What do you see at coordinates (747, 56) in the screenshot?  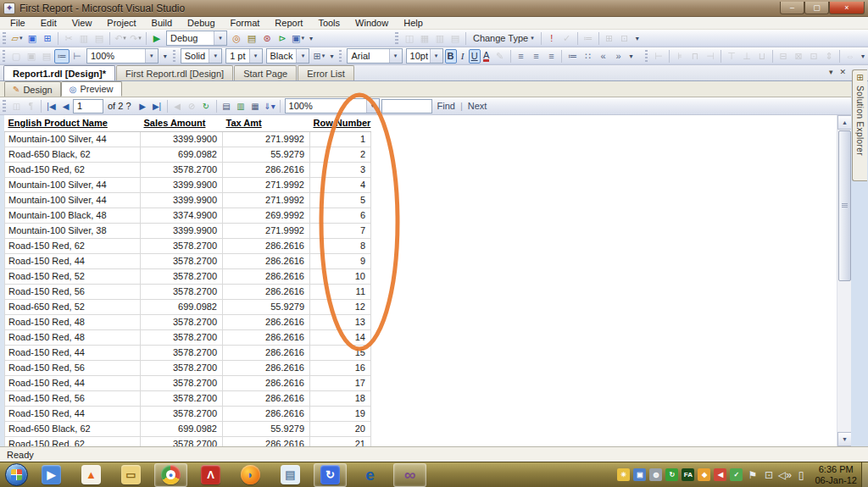 I see `align-bottoms-button: ⊥` at bounding box center [747, 56].